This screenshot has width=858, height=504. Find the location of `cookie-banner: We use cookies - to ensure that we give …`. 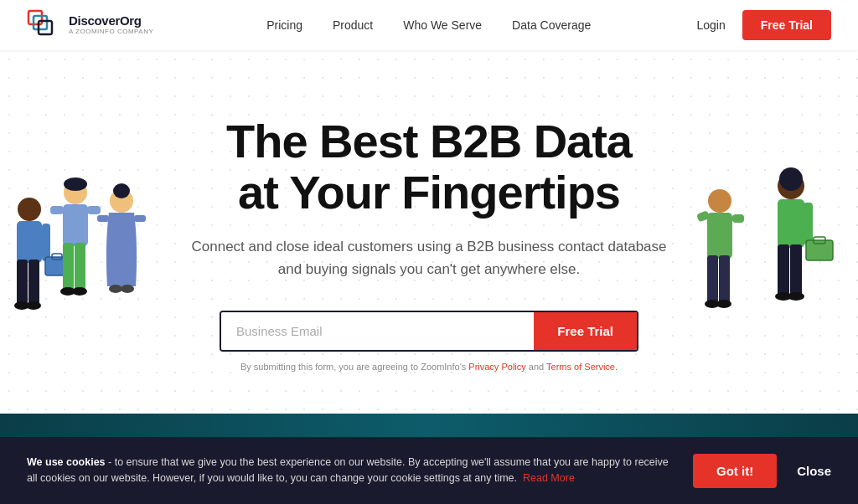

cookie-banner: We use cookies - to ensure that we give … is located at coordinates (429, 471).